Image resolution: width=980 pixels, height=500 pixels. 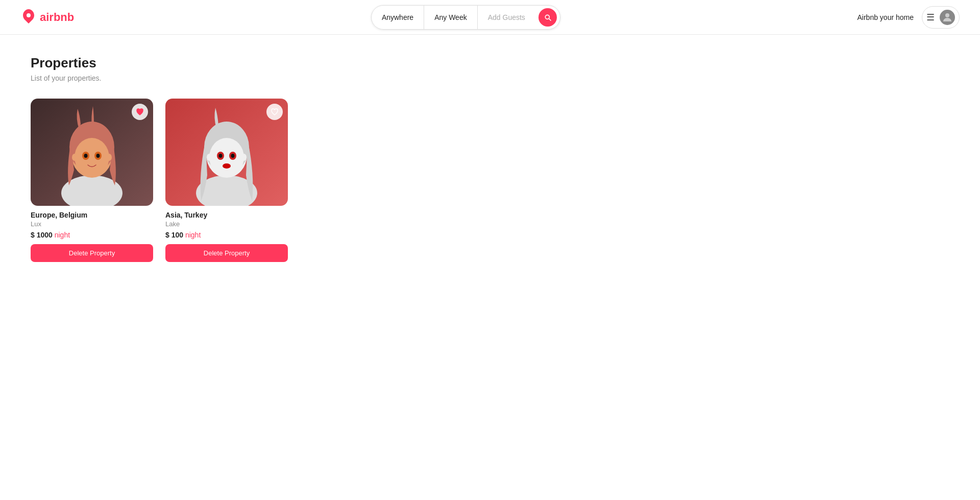 I want to click on property-type: Lake, so click(x=227, y=224).